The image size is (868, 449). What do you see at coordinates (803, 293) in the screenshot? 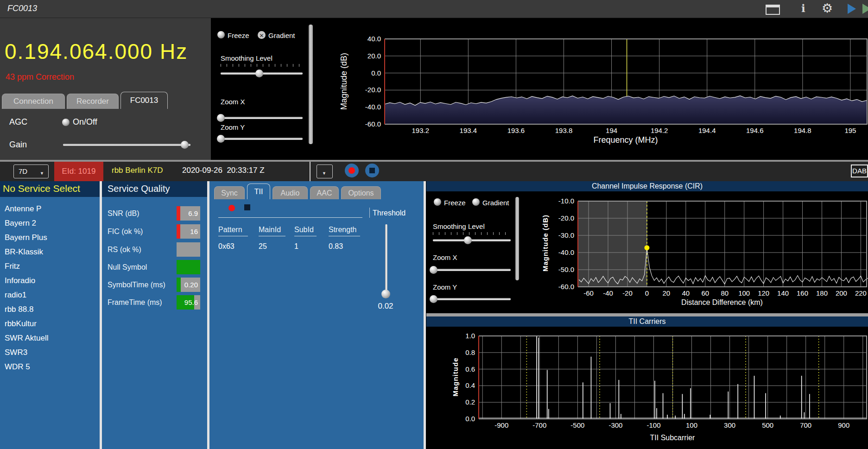
I see `x-tick-label: 160` at bounding box center [803, 293].